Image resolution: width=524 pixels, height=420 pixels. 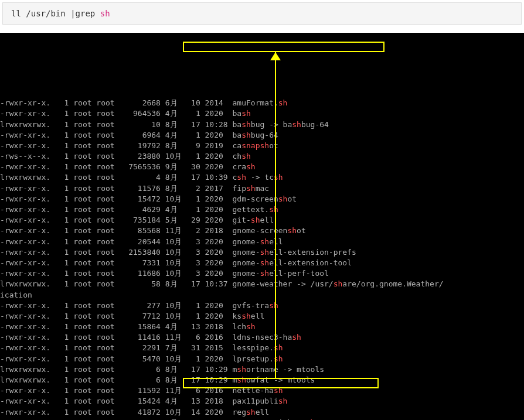 What do you see at coordinates (262, 348) in the screenshot?
I see `terminal-row: -rwxr-xr-x. 1 root root 2291 7月 31 2015 …` at bounding box center [262, 348].